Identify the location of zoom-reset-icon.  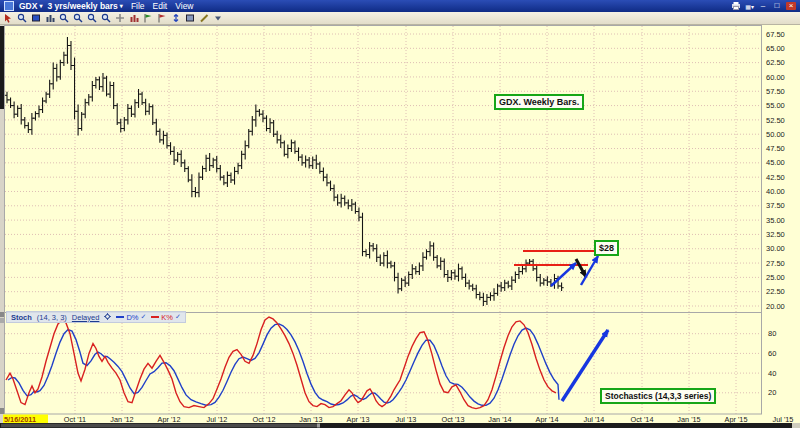
(106, 18).